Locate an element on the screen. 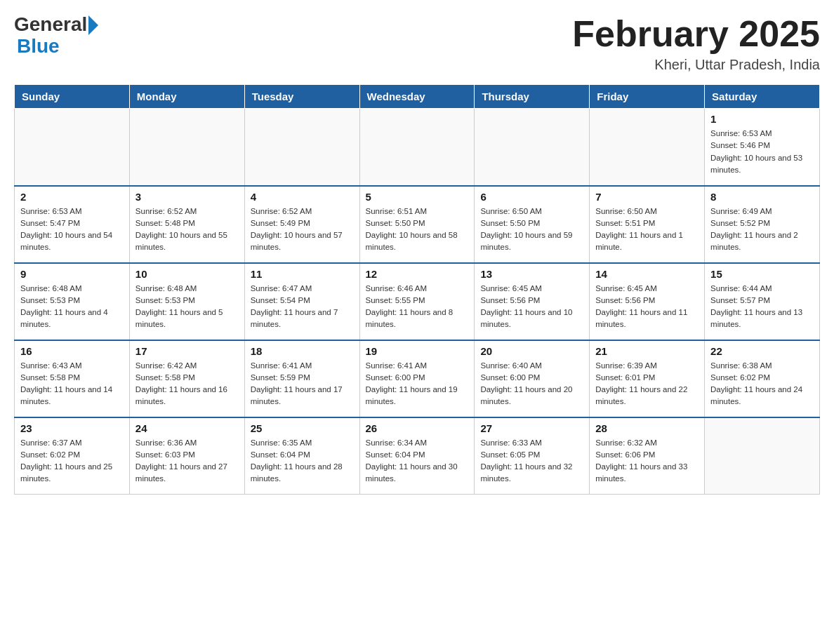  calendar-cell-2-2: 11Sunrise: 6:47 AMSunset: 5:54 PMDayligh… is located at coordinates (302, 302).